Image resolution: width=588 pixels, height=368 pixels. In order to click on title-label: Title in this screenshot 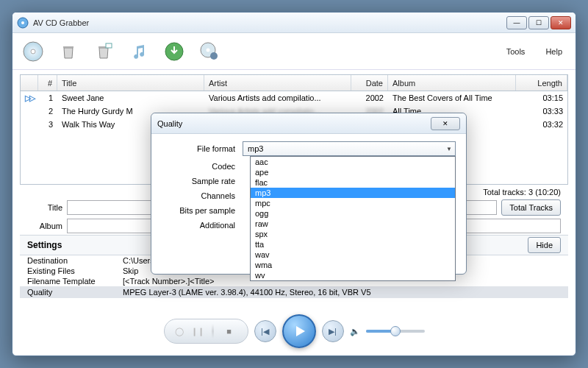, I will do `click(45, 208)`.